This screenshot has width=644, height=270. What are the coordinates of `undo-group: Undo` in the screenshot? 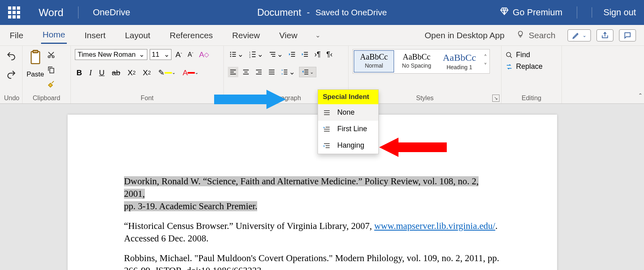 It's located at (11, 75).